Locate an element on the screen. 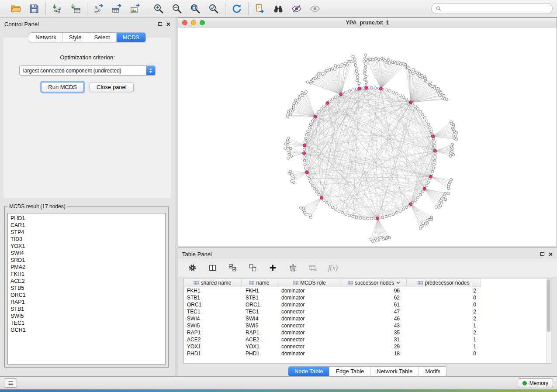  panel-toggle-button is located at coordinates (10, 383).